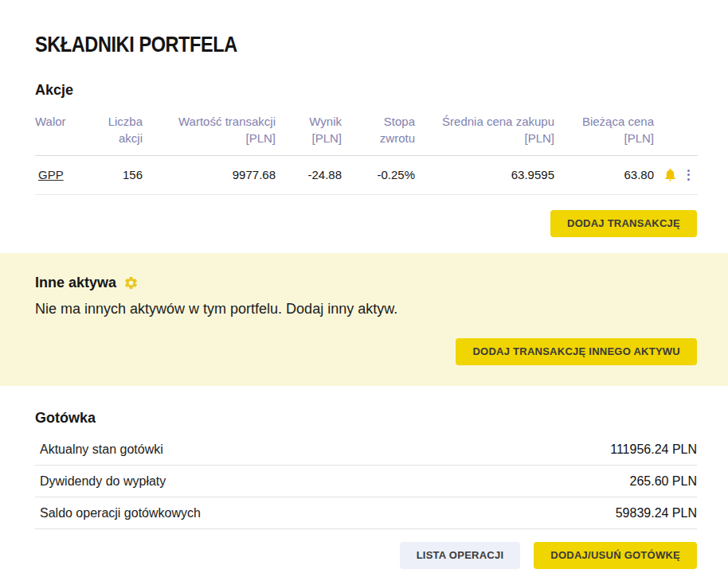  What do you see at coordinates (120, 513) in the screenshot?
I see `cash-row-label: Saldo operacji gotówkowych` at bounding box center [120, 513].